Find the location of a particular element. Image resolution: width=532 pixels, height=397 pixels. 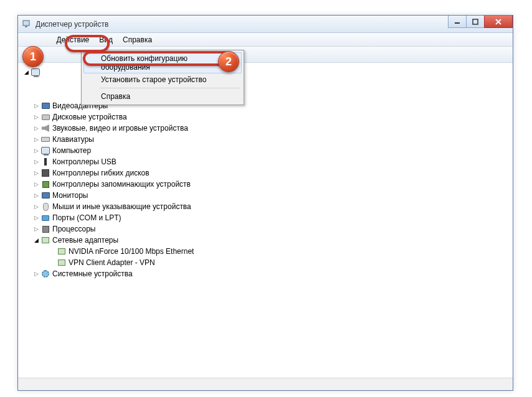

chip-icon is located at coordinates (45, 184).